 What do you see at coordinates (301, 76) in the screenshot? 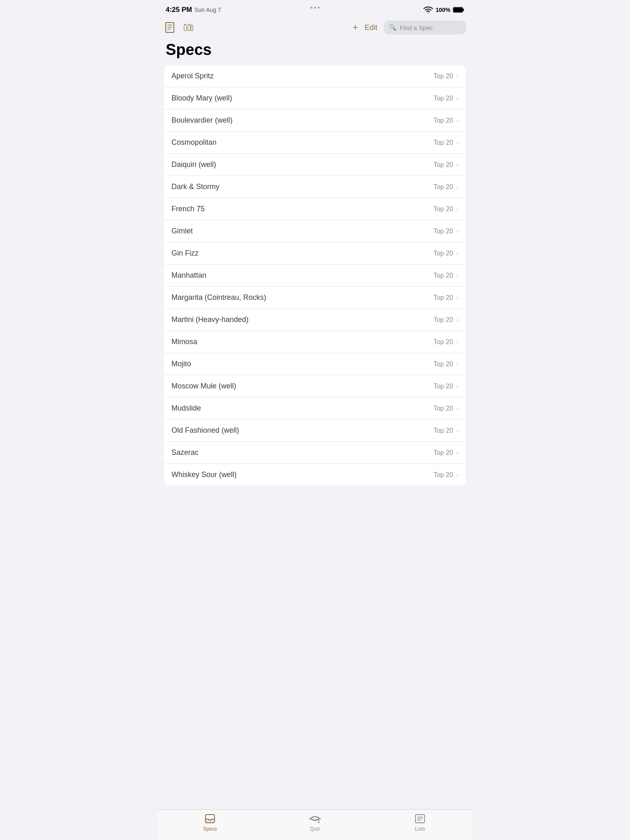
I see `item-name: Aperol Spritz` at bounding box center [301, 76].